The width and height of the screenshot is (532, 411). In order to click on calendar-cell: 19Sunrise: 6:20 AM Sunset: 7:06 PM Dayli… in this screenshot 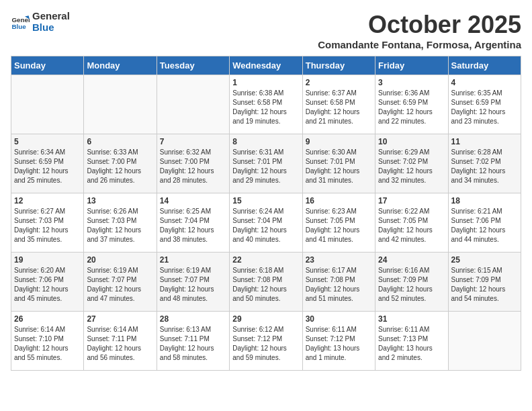, I will do `click(48, 282)`.